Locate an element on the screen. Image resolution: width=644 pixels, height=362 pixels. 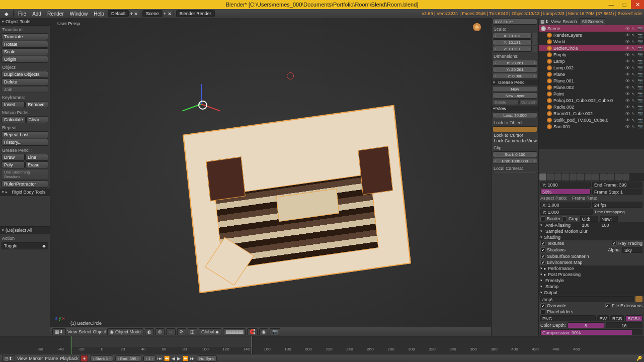
gp-convert-button: Convert is located at coordinates (528, 102).